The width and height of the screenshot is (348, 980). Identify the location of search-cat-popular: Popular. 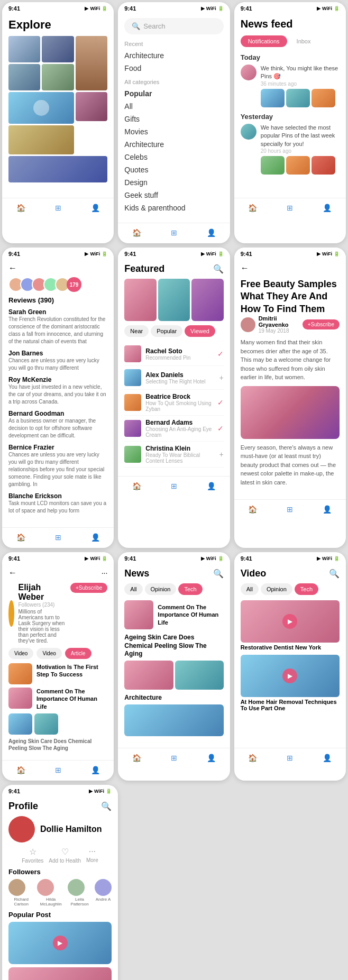
(173, 94).